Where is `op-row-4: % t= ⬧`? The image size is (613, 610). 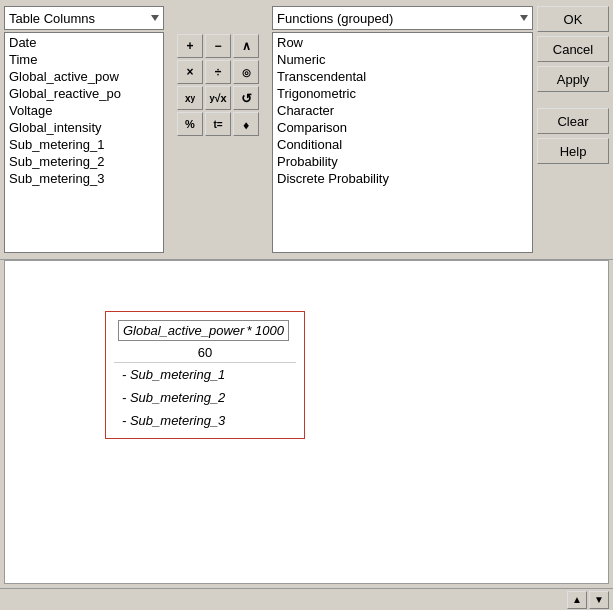 op-row-4: % t= ⬧ is located at coordinates (218, 124).